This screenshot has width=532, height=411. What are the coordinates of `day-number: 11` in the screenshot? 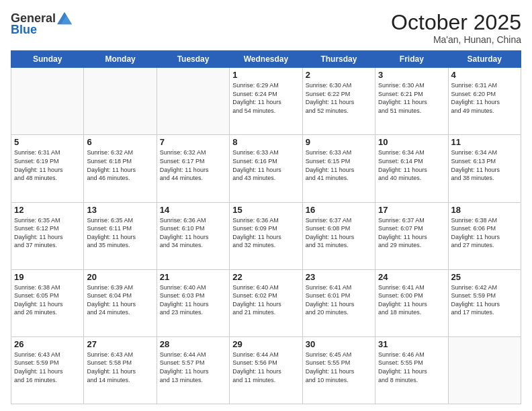 It's located at (485, 142).